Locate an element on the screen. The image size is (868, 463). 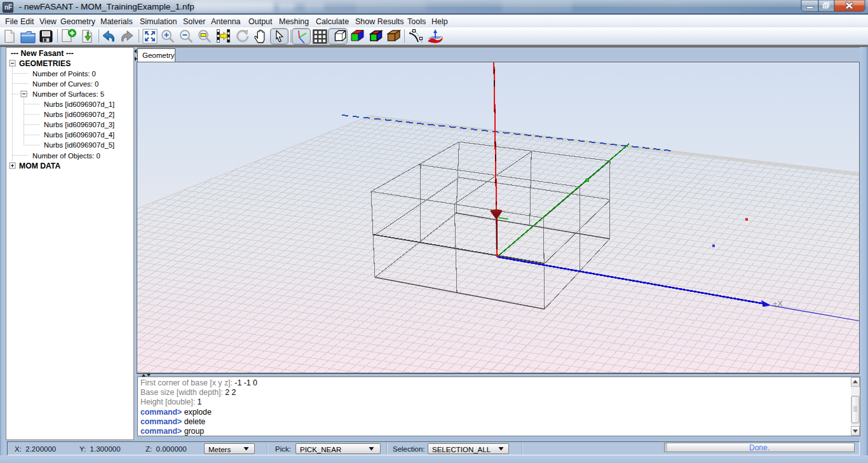
svg-text: Number of Points: 0 is located at coordinates (64, 74).